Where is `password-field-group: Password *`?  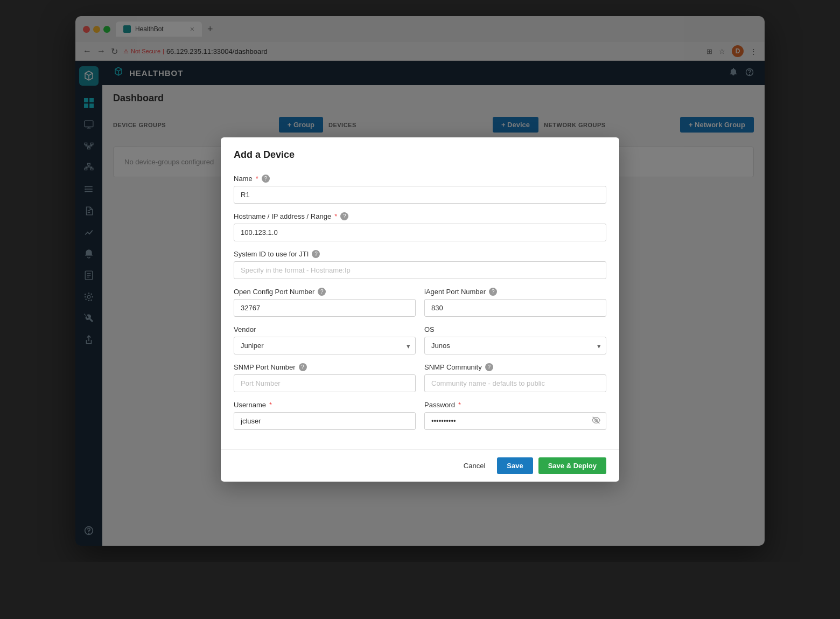
password-field-group: Password * is located at coordinates (515, 415).